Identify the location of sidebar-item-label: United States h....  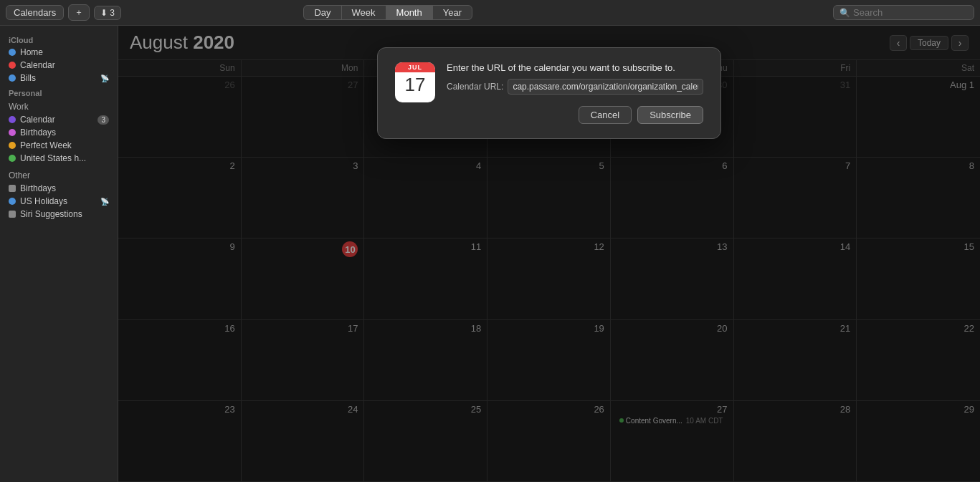
(53, 158).